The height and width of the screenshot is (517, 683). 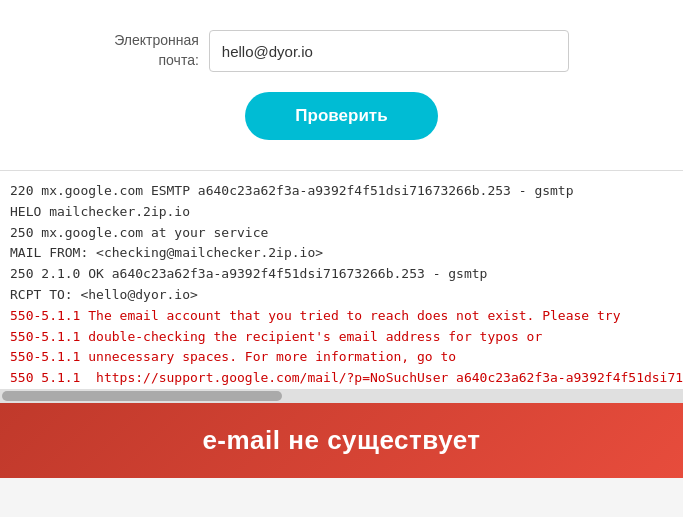 What do you see at coordinates (156, 50) in the screenshot?
I see `email-label: Электронная почта:` at bounding box center [156, 50].